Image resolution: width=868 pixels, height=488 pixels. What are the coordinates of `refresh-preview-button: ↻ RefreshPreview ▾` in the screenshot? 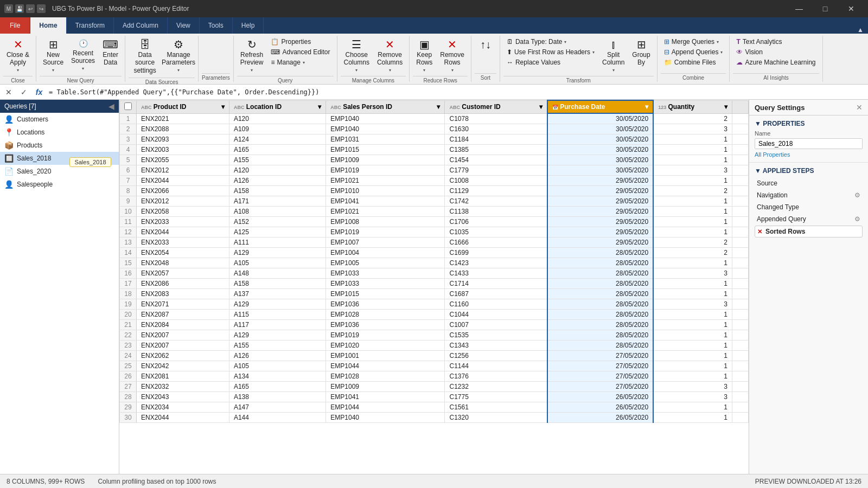 It's located at (252, 56).